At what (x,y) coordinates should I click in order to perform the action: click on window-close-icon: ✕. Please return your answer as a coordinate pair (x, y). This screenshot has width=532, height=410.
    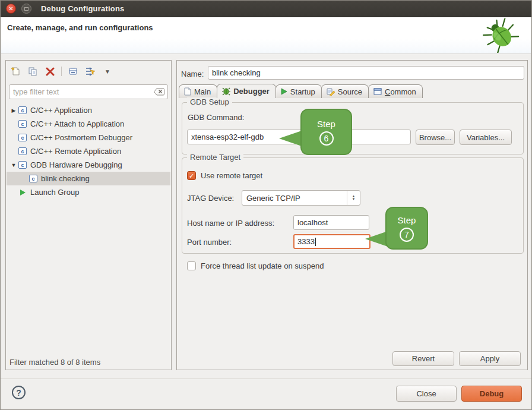
    Looking at the image, I should click on (11, 8).